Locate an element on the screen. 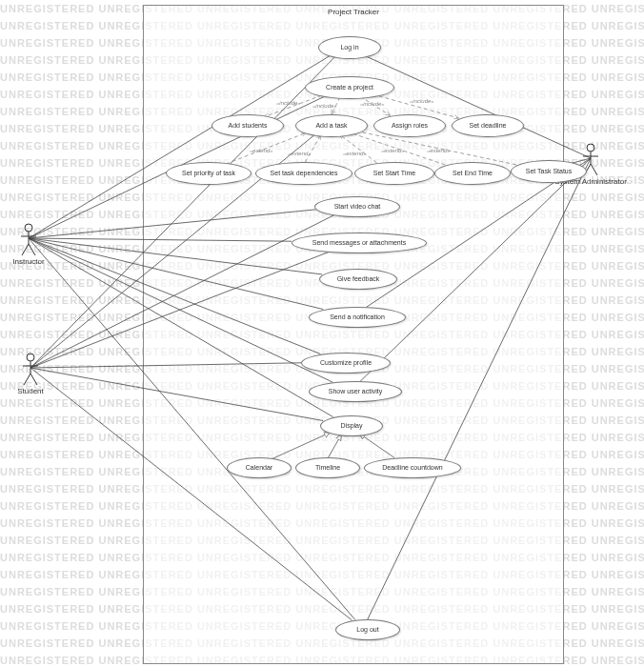  usecase-set-priority: Set priority of task is located at coordinates (209, 173).